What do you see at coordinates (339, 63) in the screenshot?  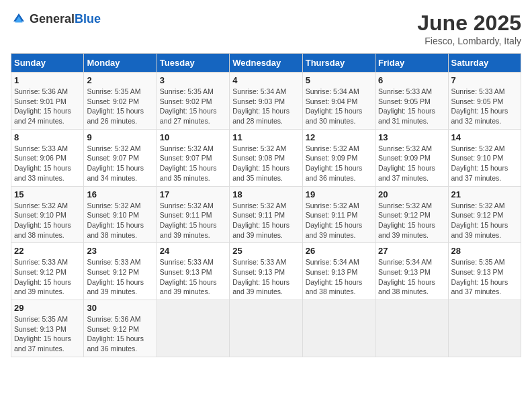 I see `header-thursday: Thursday` at bounding box center [339, 63].